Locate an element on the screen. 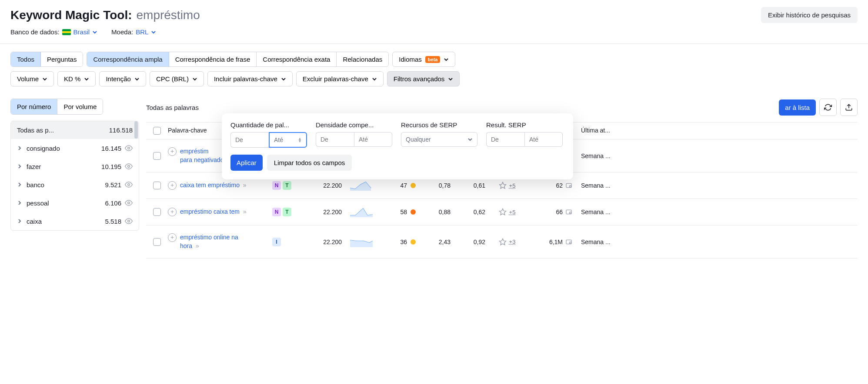 The image size is (868, 384). page-header: Keyword Magic Tool: empréstimo Exibir hi… is located at coordinates (434, 22).